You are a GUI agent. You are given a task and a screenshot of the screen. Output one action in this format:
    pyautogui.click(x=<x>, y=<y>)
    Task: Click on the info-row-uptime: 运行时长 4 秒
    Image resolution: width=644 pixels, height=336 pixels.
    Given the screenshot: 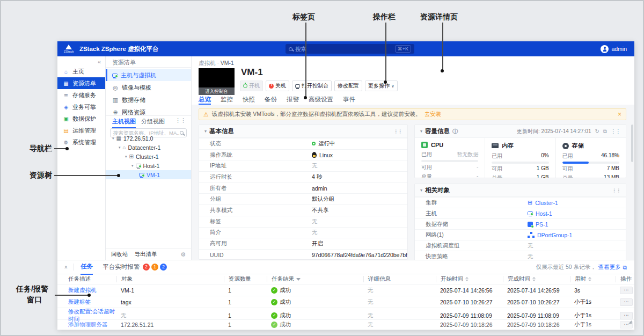 What is the action you would take?
    pyautogui.click(x=303, y=177)
    